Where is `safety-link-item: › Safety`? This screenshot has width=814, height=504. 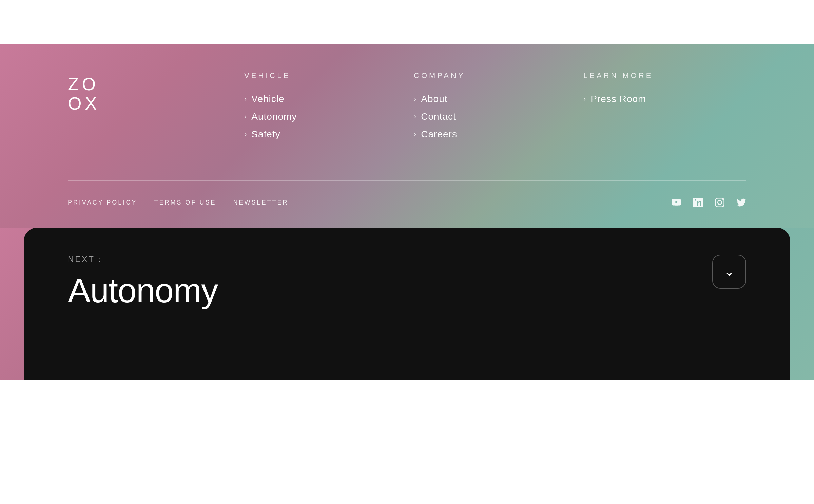
safety-link-item: › Safety is located at coordinates (322, 134).